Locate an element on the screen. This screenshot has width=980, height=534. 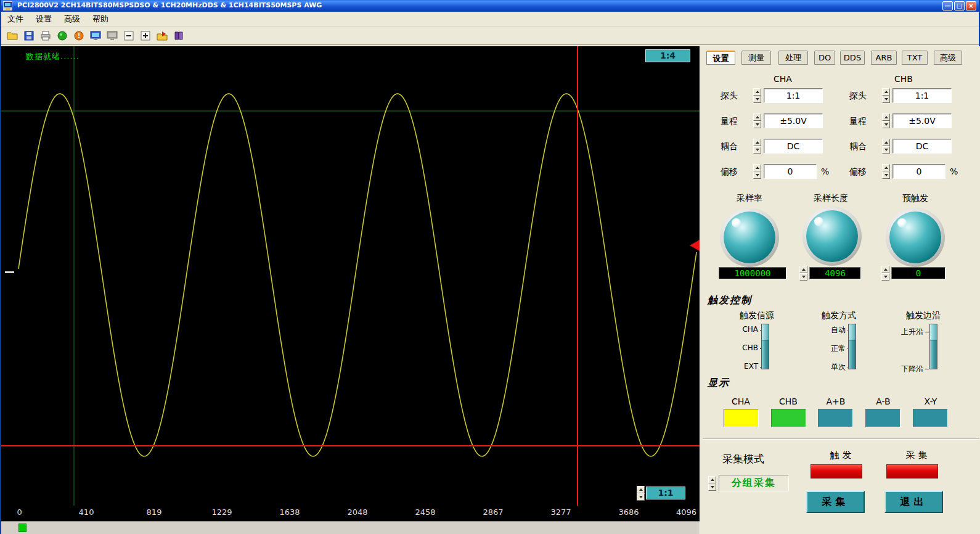
range-spinner-chb is located at coordinates (886, 121).